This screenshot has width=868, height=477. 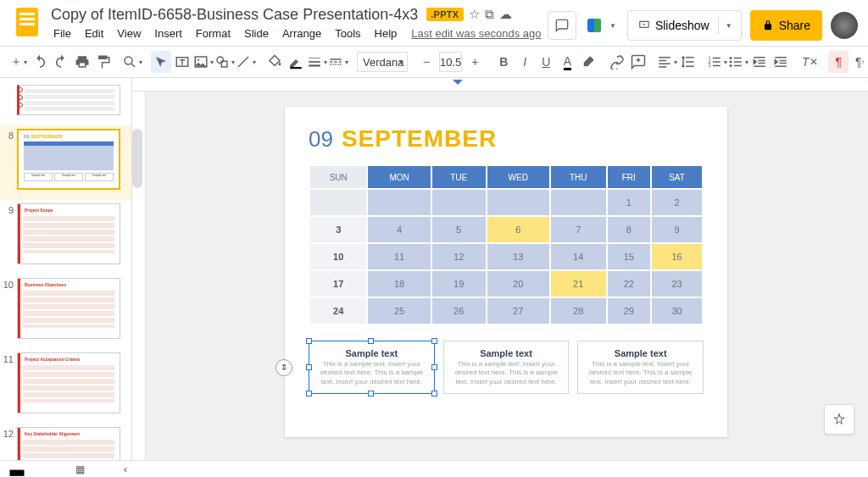 I want to click on share-button: Share, so click(x=787, y=25).